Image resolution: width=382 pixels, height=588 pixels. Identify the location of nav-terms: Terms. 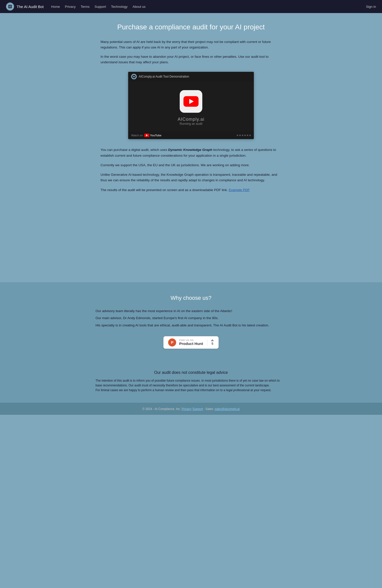
(85, 7).